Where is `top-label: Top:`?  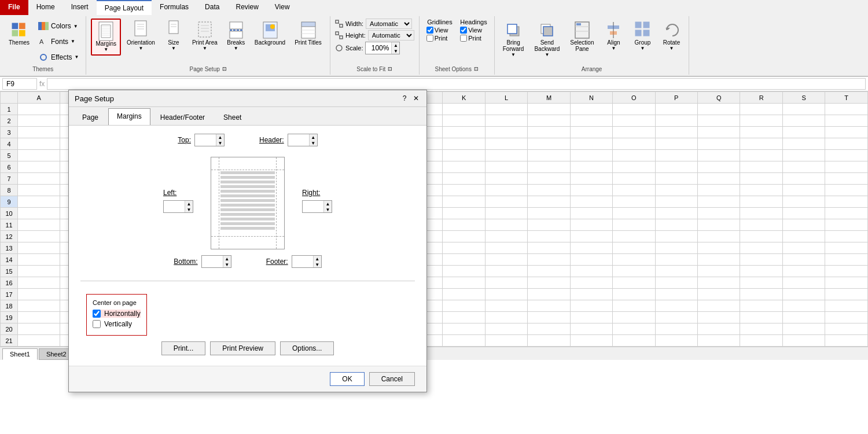 top-label: Top: is located at coordinates (184, 140).